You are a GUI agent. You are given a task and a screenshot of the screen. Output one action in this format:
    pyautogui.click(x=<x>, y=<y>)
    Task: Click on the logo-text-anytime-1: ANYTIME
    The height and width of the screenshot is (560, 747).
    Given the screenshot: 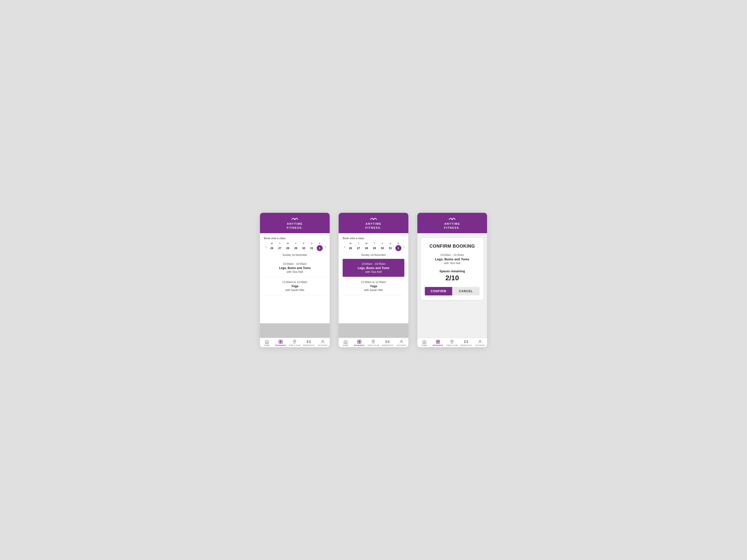 What is the action you would take?
    pyautogui.click(x=295, y=223)
    